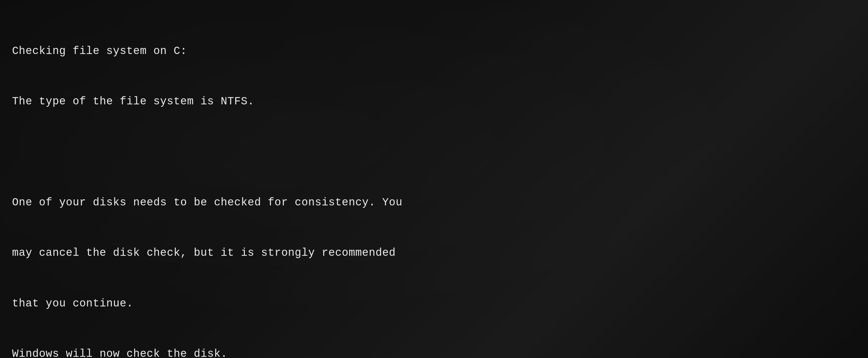  Describe the element at coordinates (207, 304) in the screenshot. I see `terminal-line-6: that you continue.` at that location.